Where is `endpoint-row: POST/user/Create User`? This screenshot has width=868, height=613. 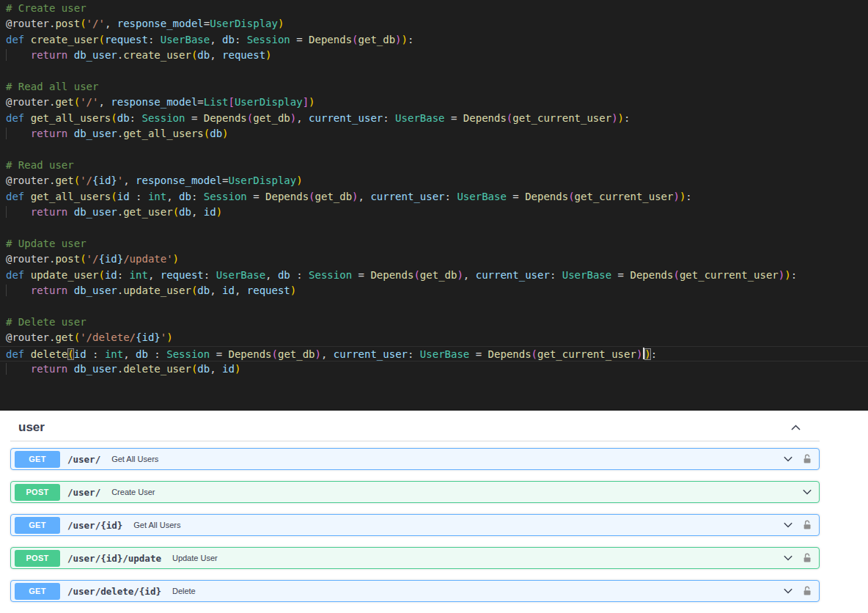
endpoint-row: POST/user/Create User is located at coordinates (415, 492).